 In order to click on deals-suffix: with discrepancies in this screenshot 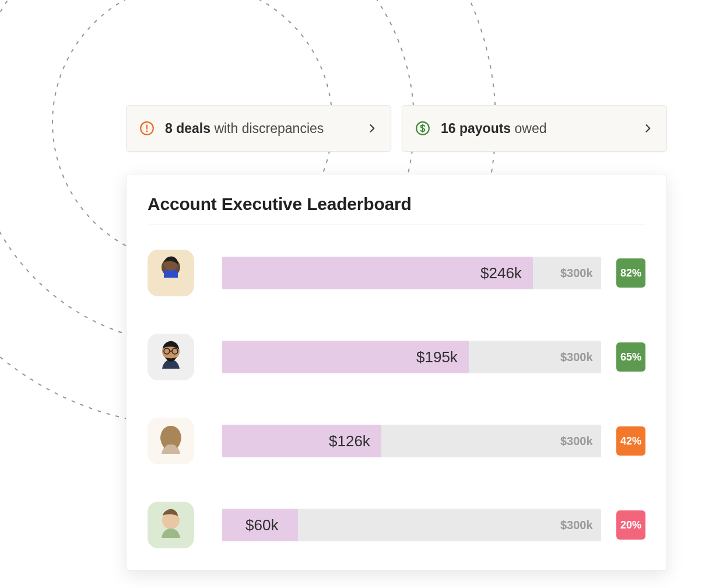, I will do `click(267, 128)`.